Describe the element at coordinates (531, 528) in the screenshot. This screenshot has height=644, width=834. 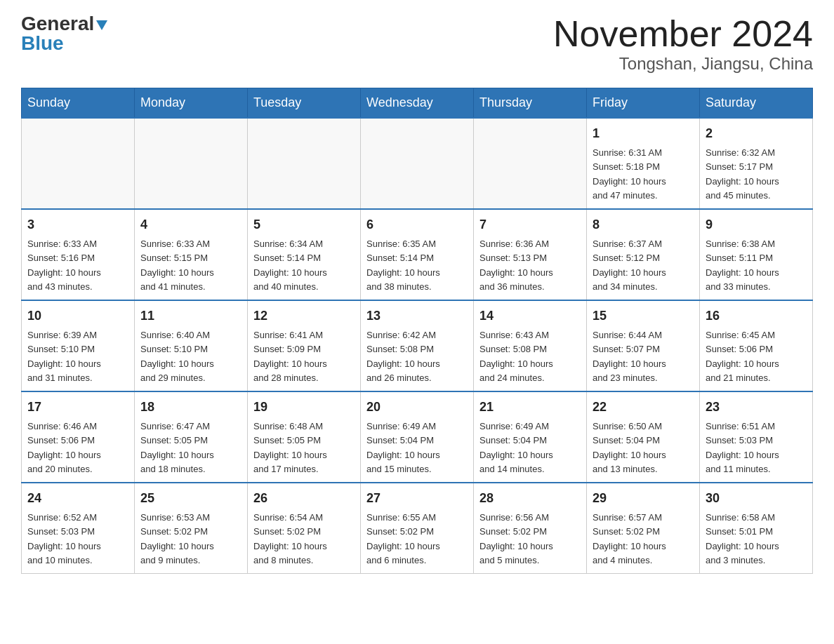
I see `day-cell: 28Sunrise: 6:56 AM Sunset: 5:02 PM Dayli…` at that location.